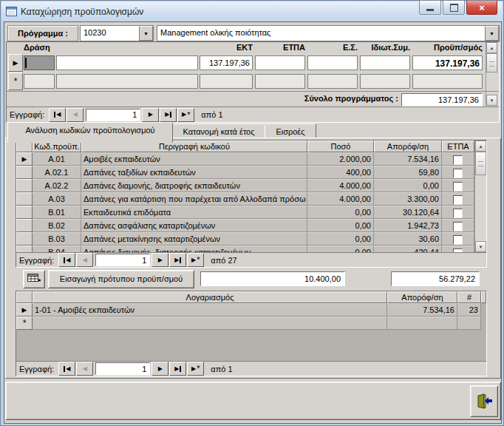 Image resolution: width=504 pixels, height=426 pixels. Describe the element at coordinates (280, 81) in the screenshot. I see `new-etpa-field` at that location.